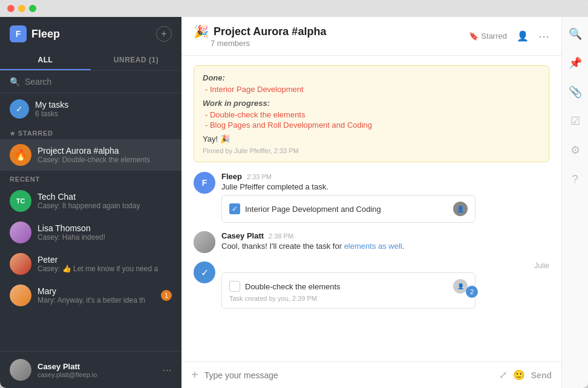  What do you see at coordinates (46, 34) in the screenshot?
I see `app-name: Fleep` at bounding box center [46, 34].